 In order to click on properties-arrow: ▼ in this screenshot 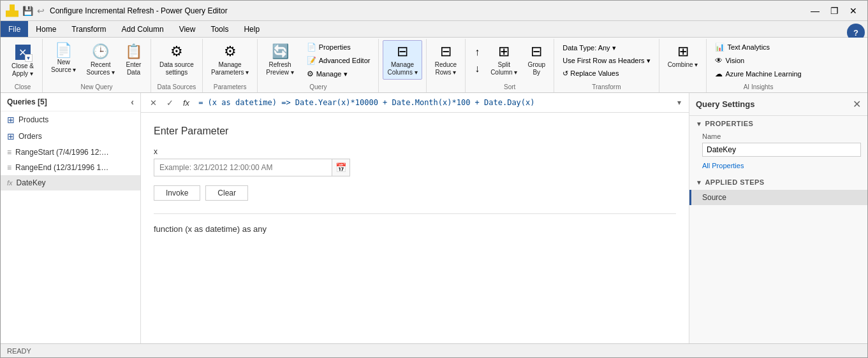, I will do `click(699, 124)`.